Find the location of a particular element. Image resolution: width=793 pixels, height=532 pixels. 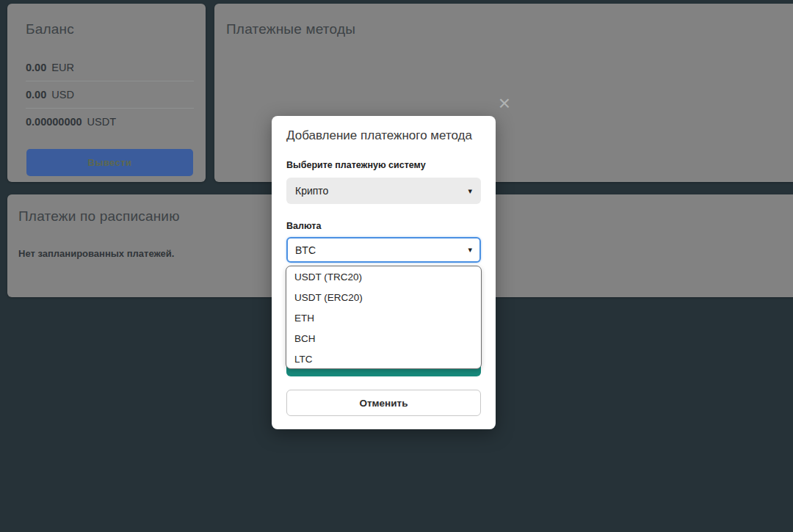

currency-label: Валюта is located at coordinates (304, 226).